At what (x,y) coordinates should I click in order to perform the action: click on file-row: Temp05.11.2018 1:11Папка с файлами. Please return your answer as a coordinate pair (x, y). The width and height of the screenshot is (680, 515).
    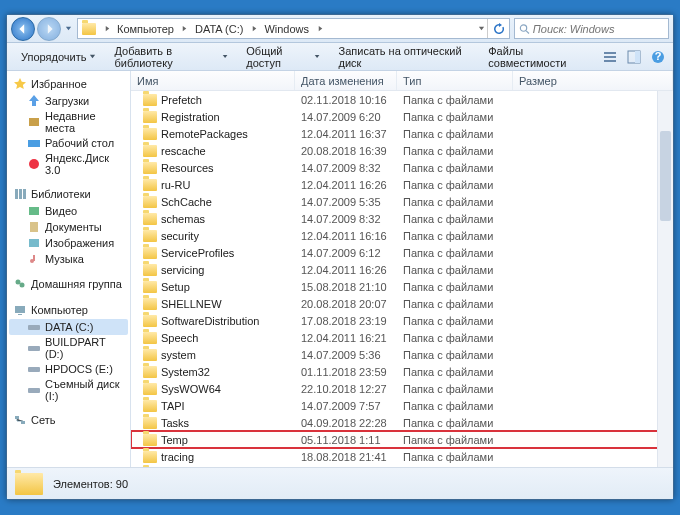
    Looking at the image, I should click on (402, 440).